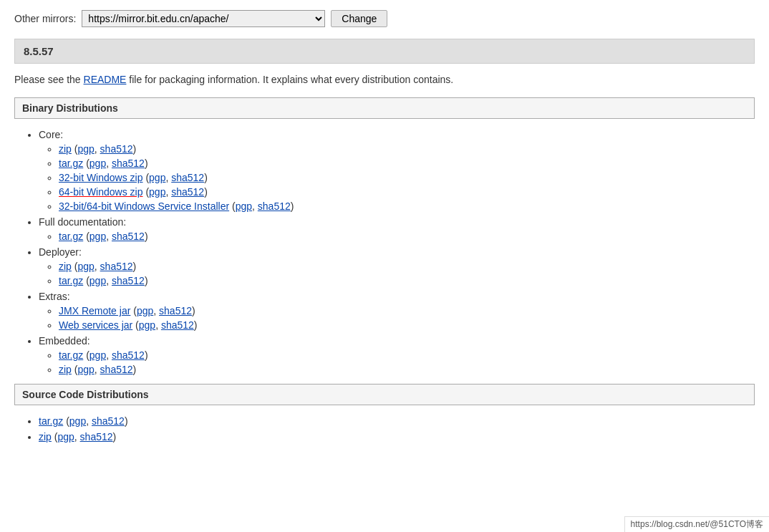  What do you see at coordinates (384, 52) in the screenshot?
I see `version-header: 8.5.57` at bounding box center [384, 52].